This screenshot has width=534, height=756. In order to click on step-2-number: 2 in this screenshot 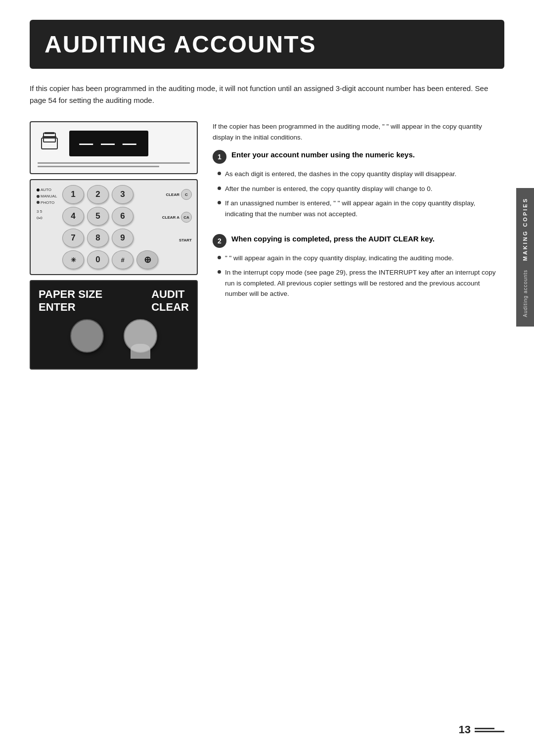, I will do `click(220, 241)`.